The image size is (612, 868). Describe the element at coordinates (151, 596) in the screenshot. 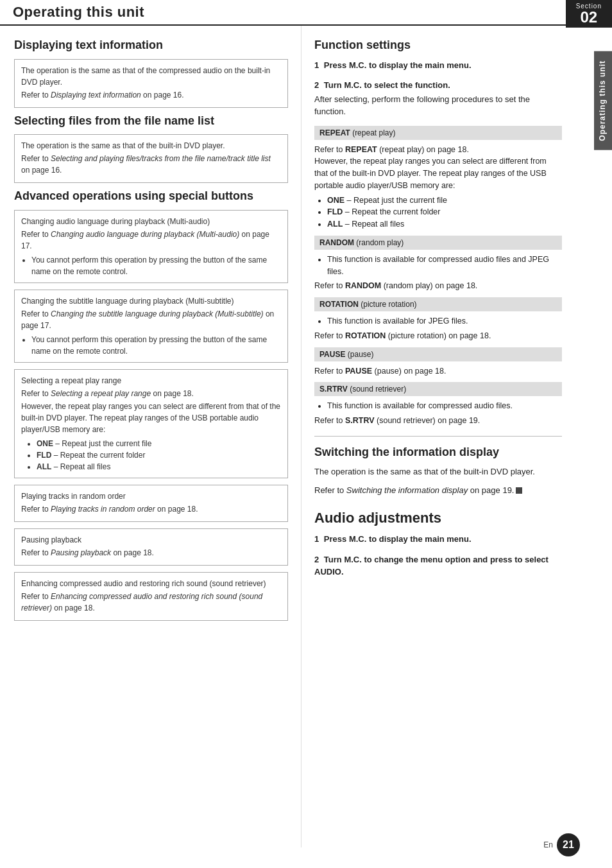

I see `info-box-adv-6: Enhancing compressed audio and restoring…` at that location.